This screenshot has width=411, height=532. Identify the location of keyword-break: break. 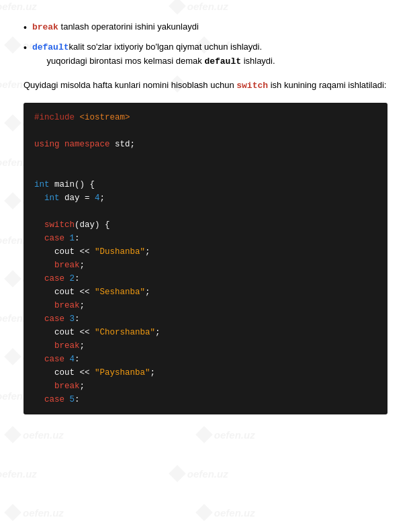
(46, 27).